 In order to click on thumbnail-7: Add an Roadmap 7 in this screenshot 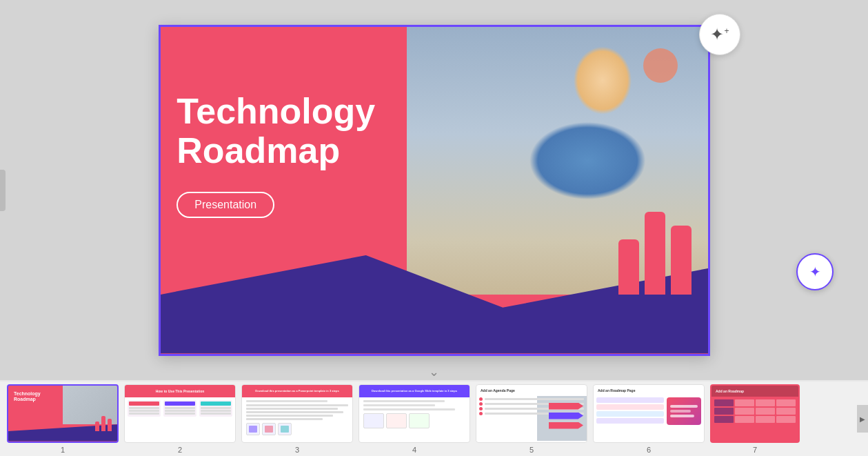, I will do `click(755, 419)`.